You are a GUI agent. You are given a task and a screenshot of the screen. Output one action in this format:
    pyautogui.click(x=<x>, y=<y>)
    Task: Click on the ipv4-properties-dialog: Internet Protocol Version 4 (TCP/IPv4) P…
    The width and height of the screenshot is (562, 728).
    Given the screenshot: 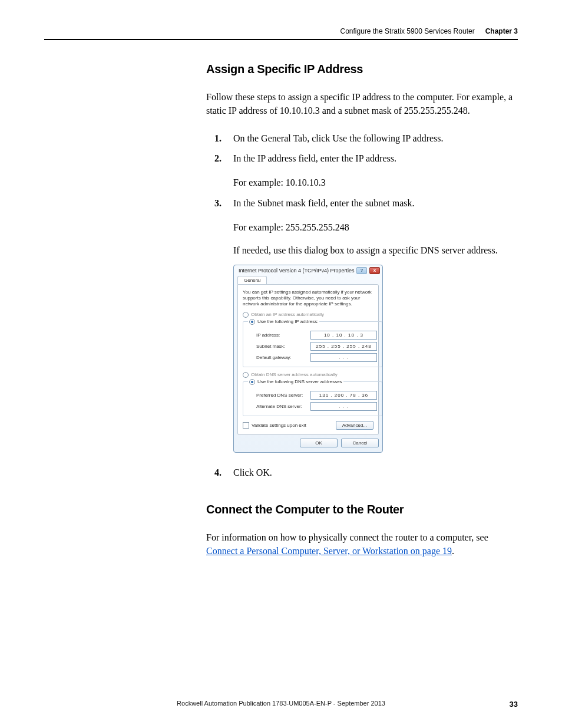 What is the action you would take?
    pyautogui.click(x=308, y=358)
    